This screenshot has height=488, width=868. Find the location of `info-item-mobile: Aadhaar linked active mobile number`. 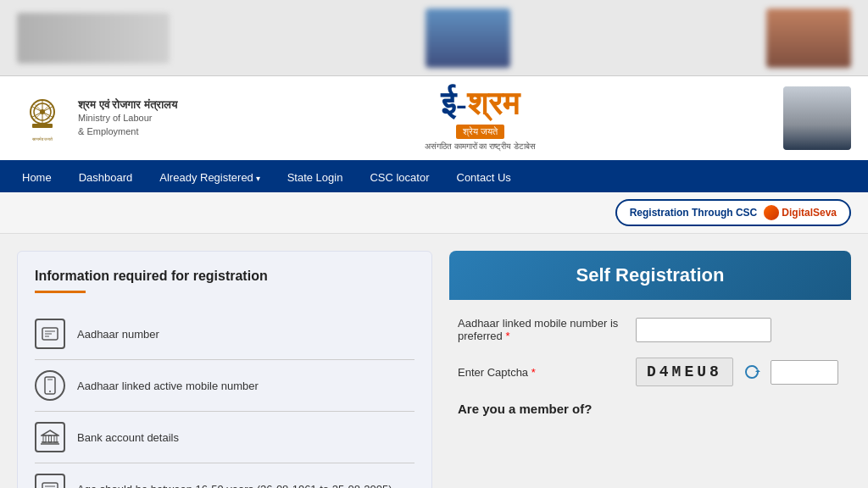

info-item-mobile: Aadhaar linked active mobile number is located at coordinates (225, 386).